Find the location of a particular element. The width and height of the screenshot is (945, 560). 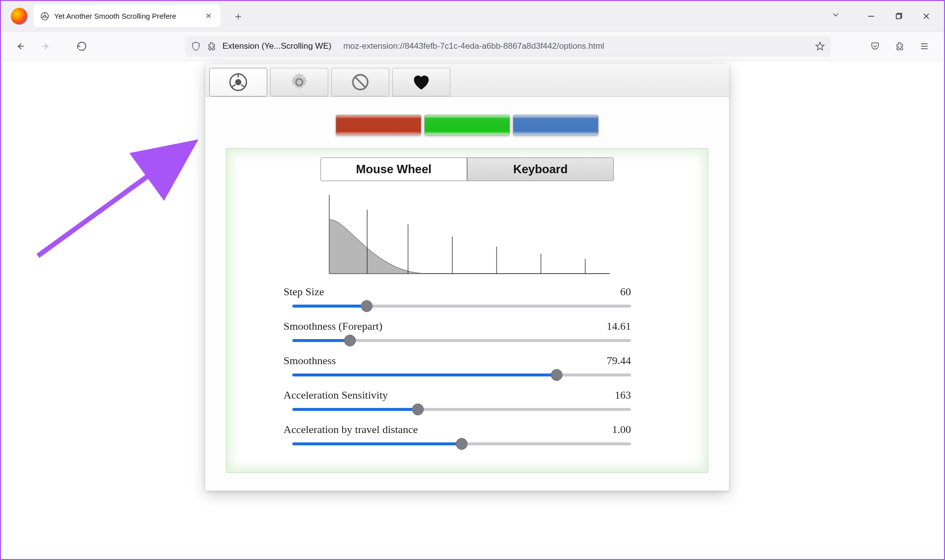

setting-label: Acceleration Sensitivity is located at coordinates (336, 395).